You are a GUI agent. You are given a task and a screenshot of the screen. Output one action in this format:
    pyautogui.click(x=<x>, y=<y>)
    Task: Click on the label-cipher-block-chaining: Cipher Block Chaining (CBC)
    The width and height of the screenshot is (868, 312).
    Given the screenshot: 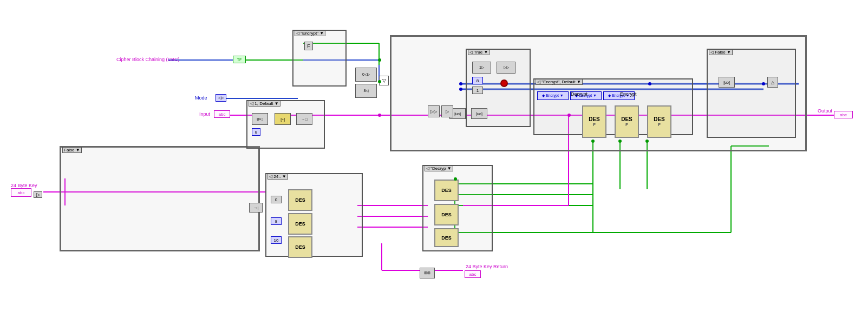 What is the action you would take?
    pyautogui.click(x=148, y=59)
    